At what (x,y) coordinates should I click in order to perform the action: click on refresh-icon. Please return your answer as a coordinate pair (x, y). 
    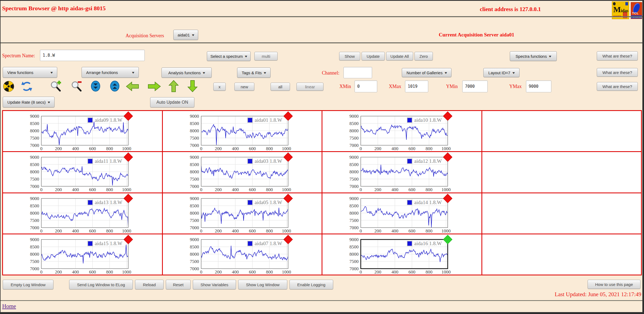
    Looking at the image, I should click on (27, 86).